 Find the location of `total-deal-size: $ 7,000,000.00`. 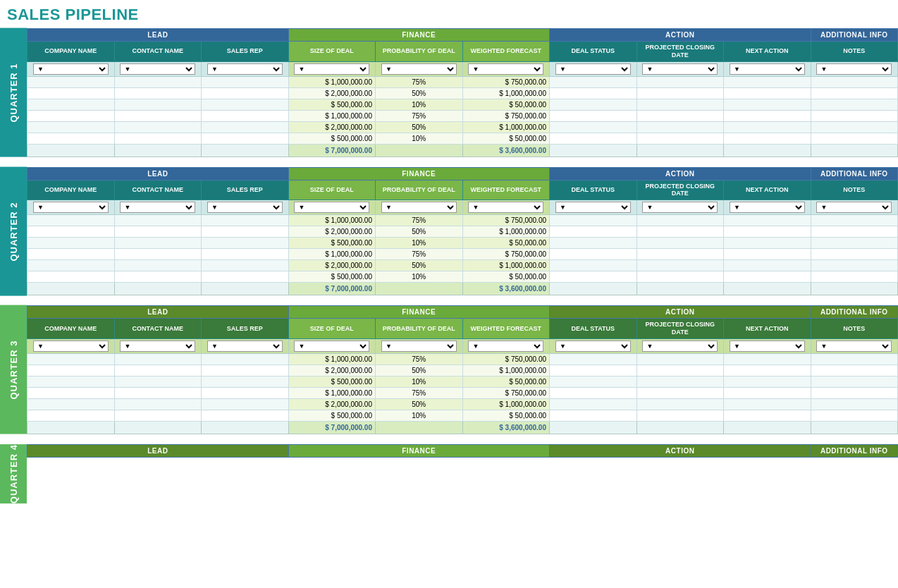

total-deal-size: $ 7,000,000.00 is located at coordinates (332, 427).